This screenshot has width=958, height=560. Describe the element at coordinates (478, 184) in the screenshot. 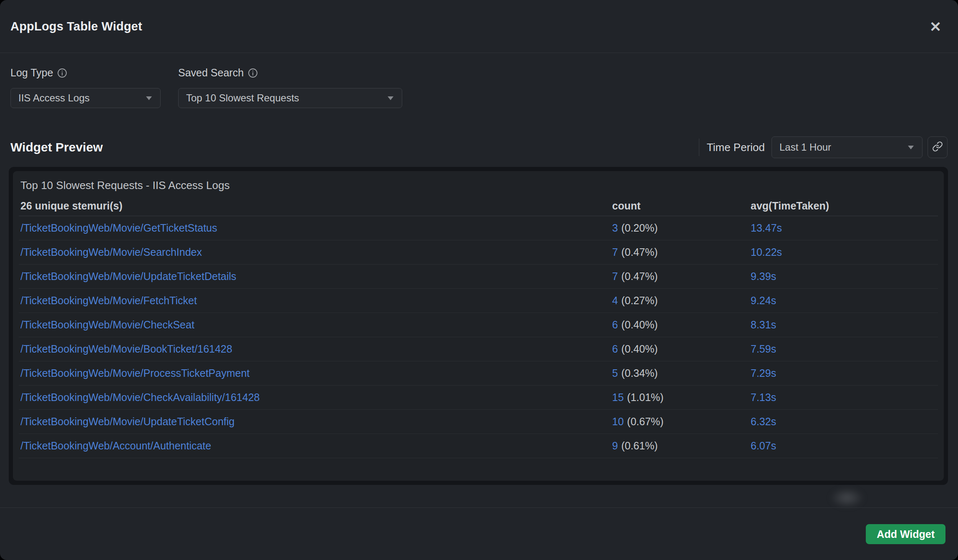

I see `table-title: Top 10 Slowest Requests - IIS Access Log…` at that location.